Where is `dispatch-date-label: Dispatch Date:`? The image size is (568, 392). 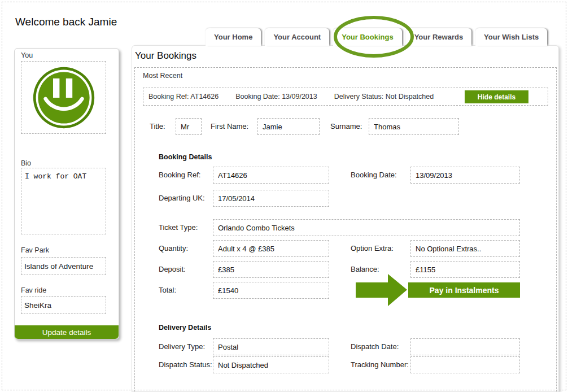 dispatch-date-label: Dispatch Date: is located at coordinates (375, 347).